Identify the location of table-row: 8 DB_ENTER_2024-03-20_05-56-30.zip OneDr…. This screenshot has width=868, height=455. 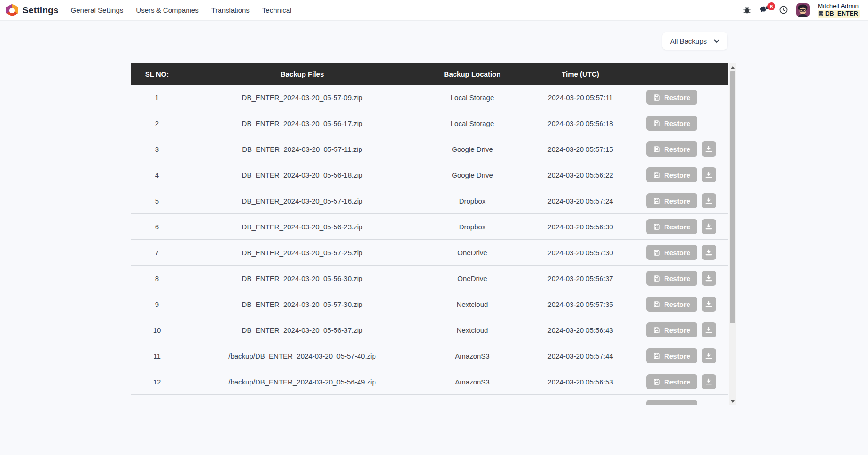
(430, 278).